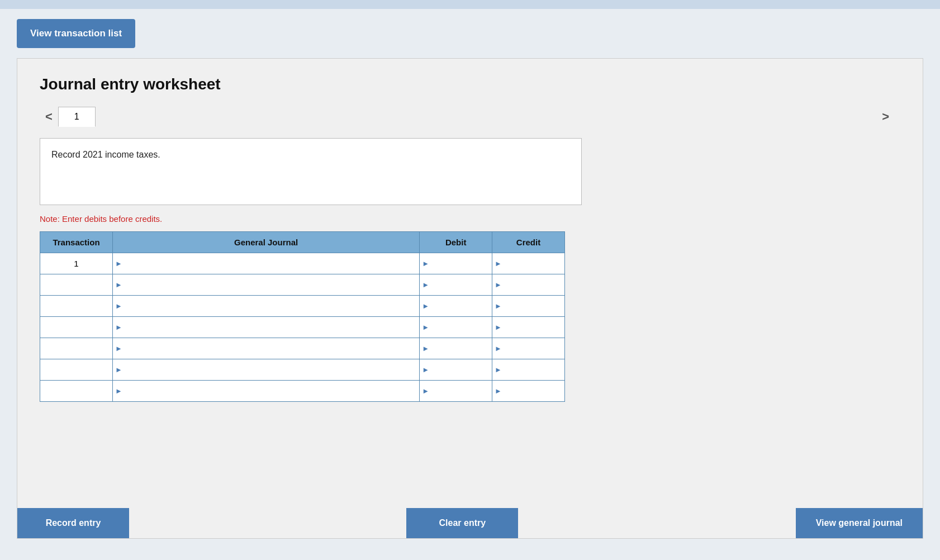 The image size is (940, 560). What do you see at coordinates (470, 523) in the screenshot?
I see `bottom-buttons: Record entry Clear entry View general jo…` at bounding box center [470, 523].